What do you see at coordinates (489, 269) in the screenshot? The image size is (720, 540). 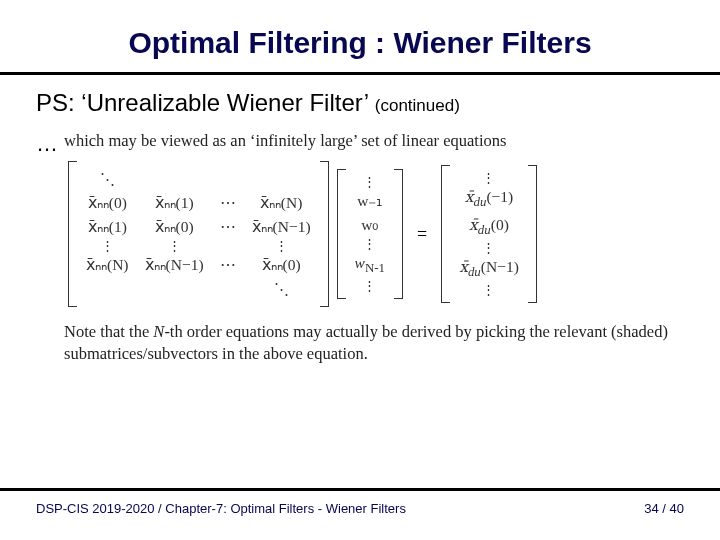 I see `cell: x̄du(N−1)` at bounding box center [489, 269].